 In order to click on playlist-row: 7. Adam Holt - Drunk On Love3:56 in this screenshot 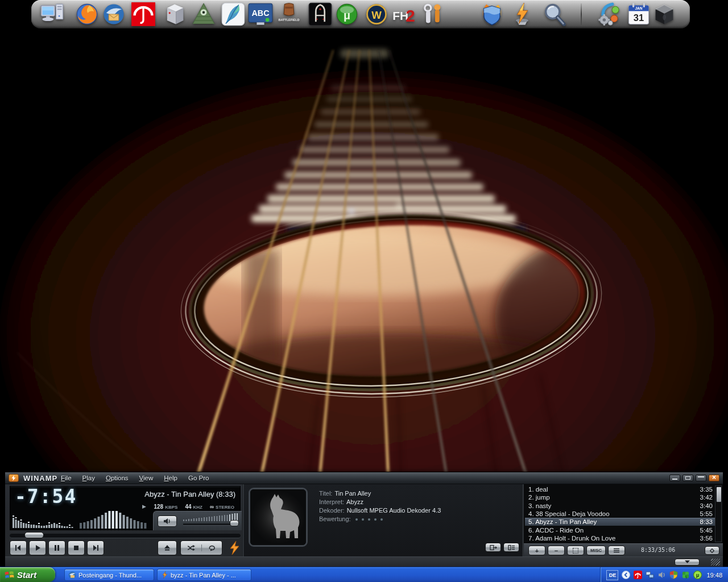, I will do `click(620, 538)`.